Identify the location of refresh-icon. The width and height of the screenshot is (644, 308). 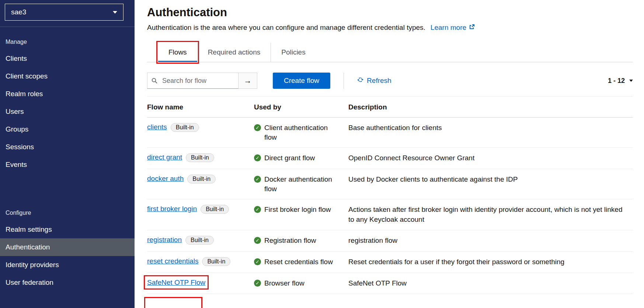
(361, 81).